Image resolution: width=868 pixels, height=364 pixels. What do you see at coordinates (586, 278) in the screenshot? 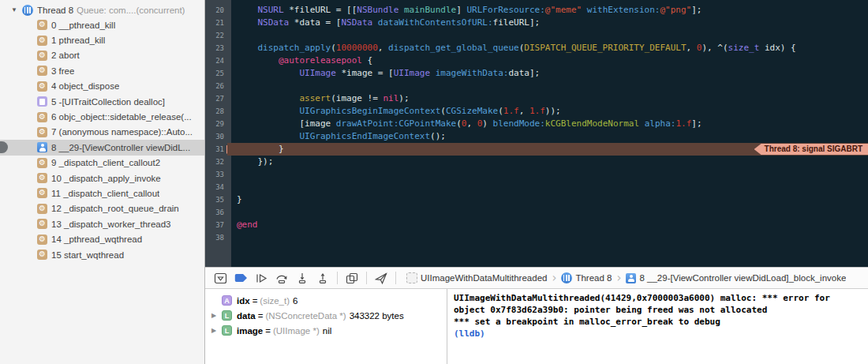
I see `breadcrumb-item: Thread 8` at bounding box center [586, 278].